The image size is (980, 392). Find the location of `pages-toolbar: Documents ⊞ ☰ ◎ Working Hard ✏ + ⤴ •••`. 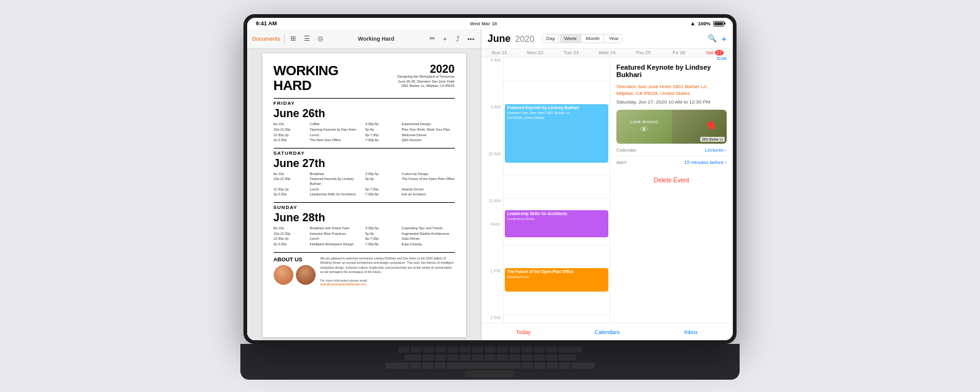

pages-toolbar: Documents ⊞ ☰ ◎ Working Hard ✏ + ⤴ ••• is located at coordinates (364, 39).